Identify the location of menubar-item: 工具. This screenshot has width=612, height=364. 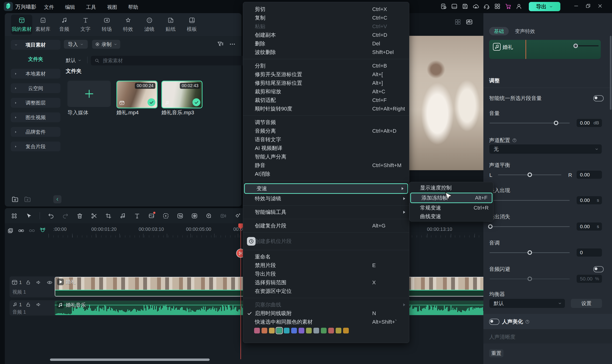
(91, 7).